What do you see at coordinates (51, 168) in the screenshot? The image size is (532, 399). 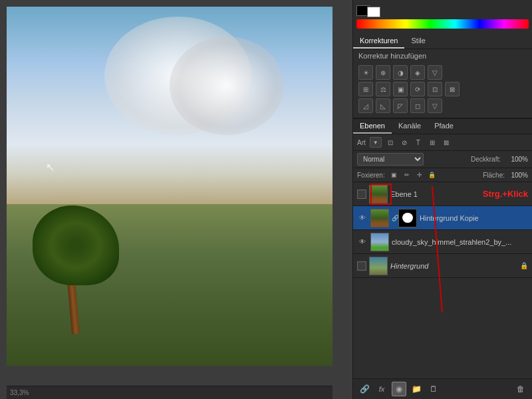 I see `cursor-icon: ↖` at bounding box center [51, 168].